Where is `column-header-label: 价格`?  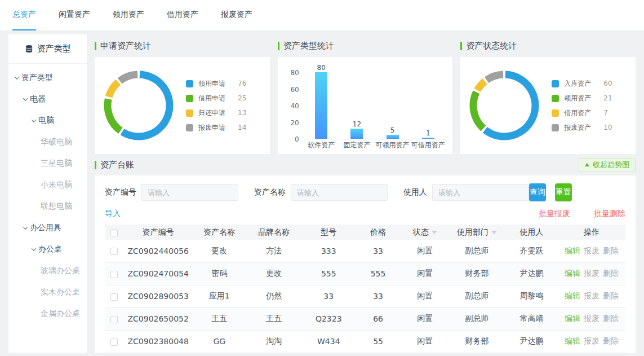 column-header-label: 价格 is located at coordinates (378, 232).